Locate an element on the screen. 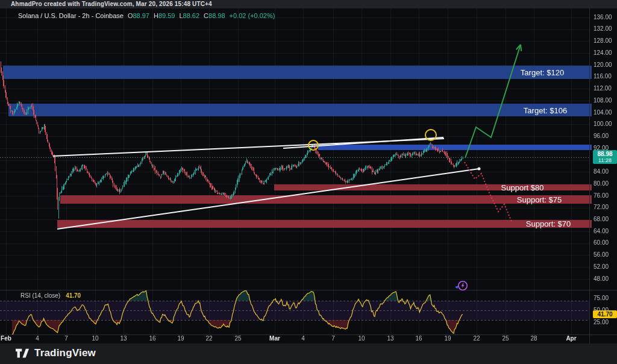 The image size is (617, 364). price-change: +0.02 (+0.02%) is located at coordinates (252, 16).